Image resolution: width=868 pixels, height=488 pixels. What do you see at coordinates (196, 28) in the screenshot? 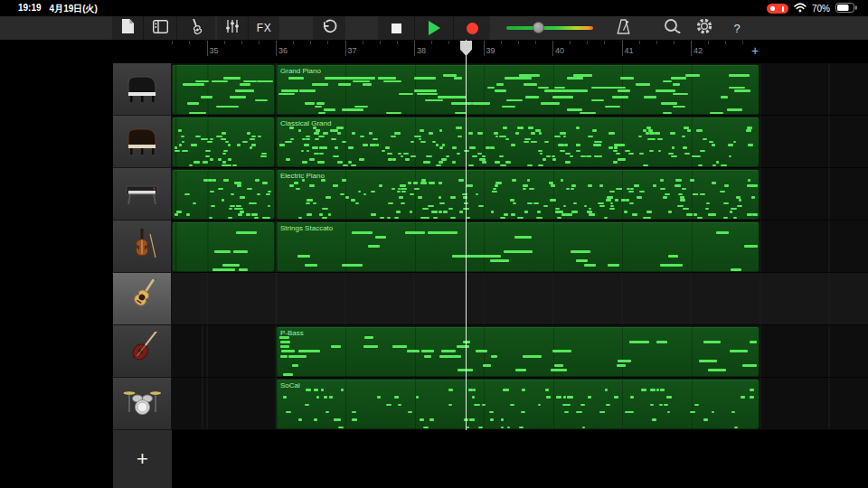
I see `instrument-browser-button` at bounding box center [196, 28].